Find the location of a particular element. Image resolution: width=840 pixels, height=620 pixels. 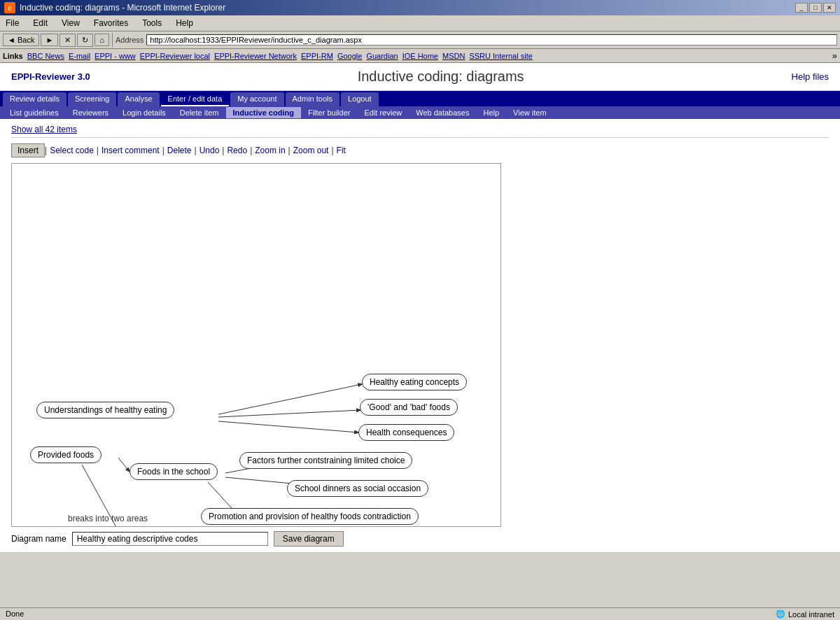

title-bar-left: e Inductive coding: diagrams - Microsoft… is located at coordinates (115, 8).